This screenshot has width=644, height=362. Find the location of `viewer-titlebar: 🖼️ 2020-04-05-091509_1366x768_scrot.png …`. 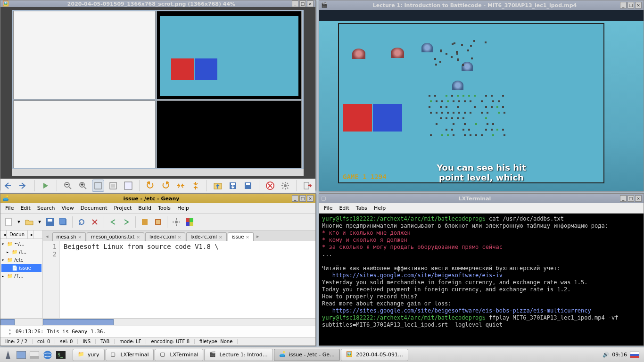

viewer-titlebar: 🖼️ 2020-04-05-091509_1366x768_scrot.png … is located at coordinates (158, 4).